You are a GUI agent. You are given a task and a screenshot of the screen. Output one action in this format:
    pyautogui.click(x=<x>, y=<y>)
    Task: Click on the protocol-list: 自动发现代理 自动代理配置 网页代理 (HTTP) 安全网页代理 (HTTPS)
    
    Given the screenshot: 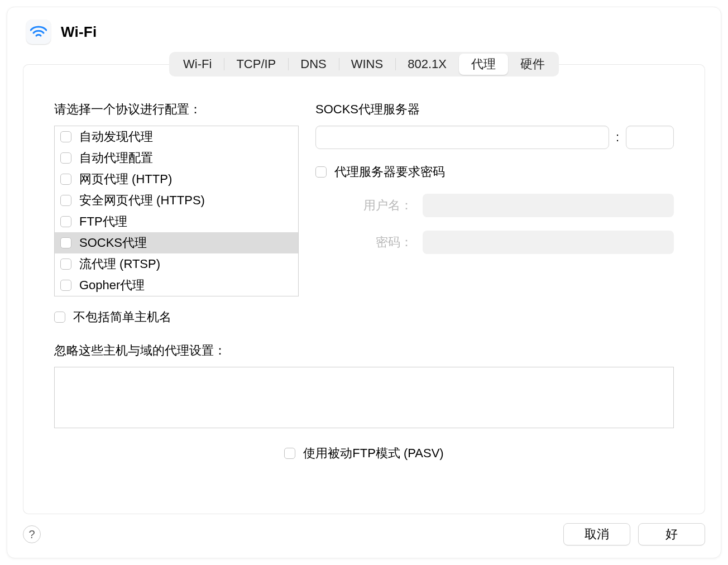 What is the action you would take?
    pyautogui.click(x=176, y=211)
    